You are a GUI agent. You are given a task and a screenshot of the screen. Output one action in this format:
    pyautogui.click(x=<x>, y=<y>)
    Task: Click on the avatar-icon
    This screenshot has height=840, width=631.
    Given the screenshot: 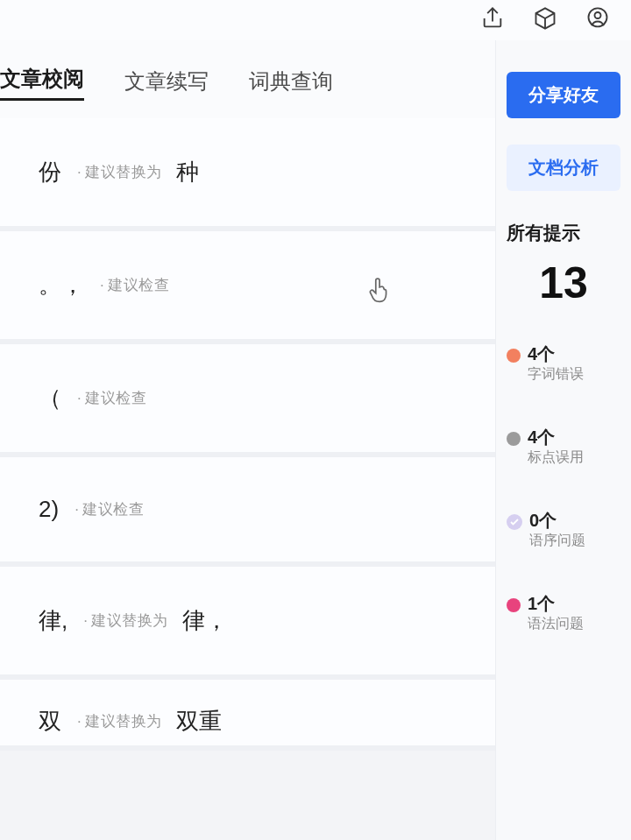 What is the action you would take?
    pyautogui.click(x=598, y=20)
    